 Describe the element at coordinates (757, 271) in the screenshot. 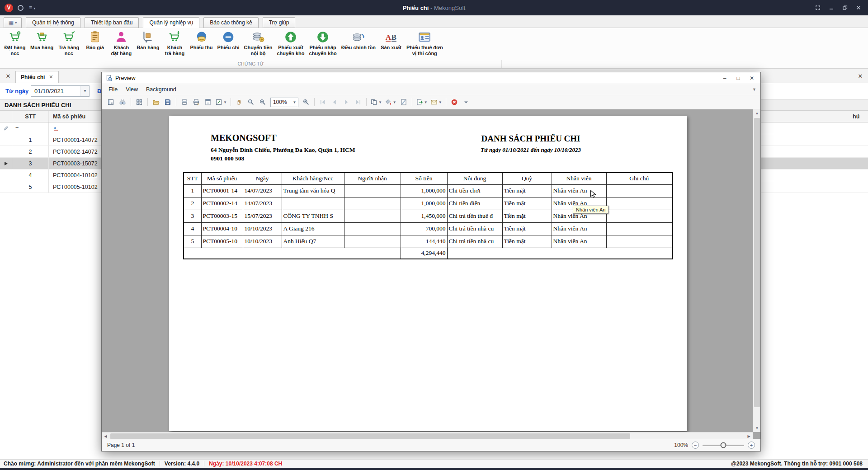

I see `vertical-scrollbar: ▲ ▼` at that location.